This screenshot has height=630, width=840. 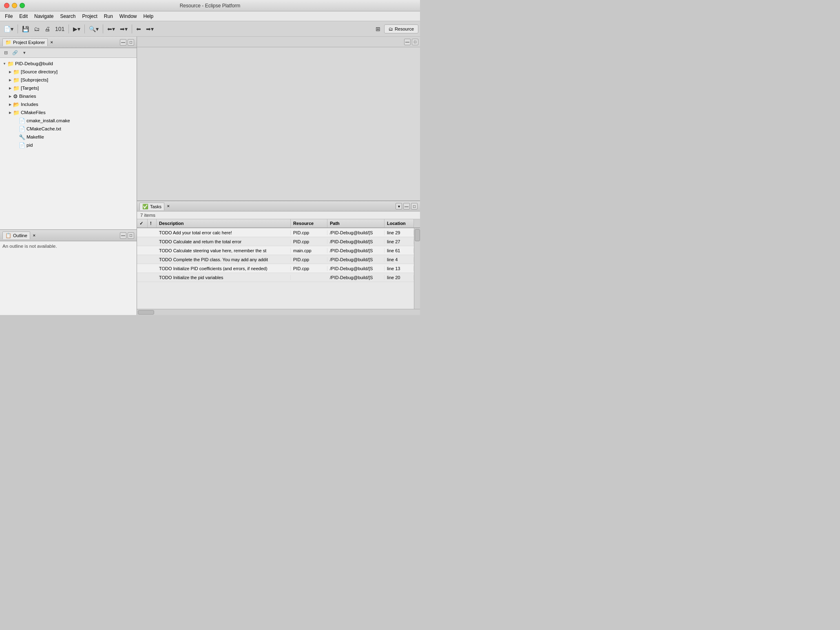 What do you see at coordinates (69, 64) in the screenshot?
I see `tree-item: ▼ 📁 PID-Debug@build` at bounding box center [69, 64].